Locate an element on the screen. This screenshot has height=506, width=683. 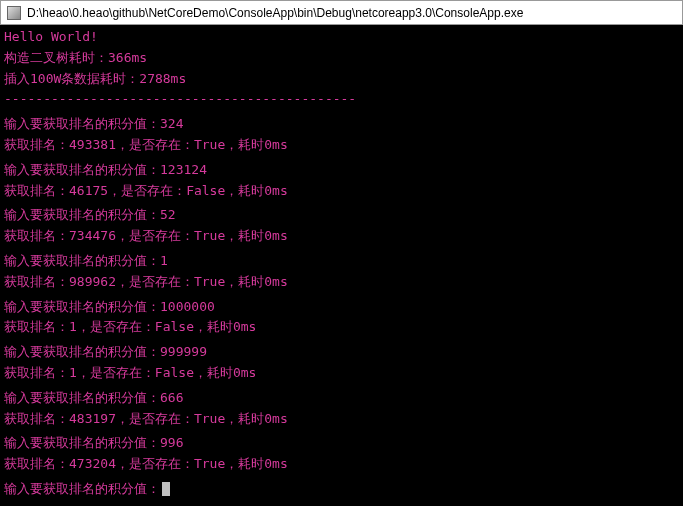
query-prompt: 输入要获取排名的积分值：52 is located at coordinates (342, 216).